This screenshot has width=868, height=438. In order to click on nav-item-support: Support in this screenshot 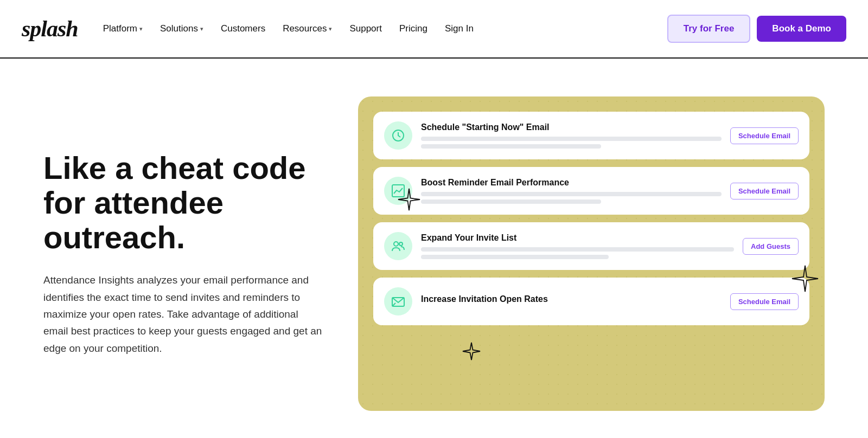, I will do `click(366, 29)`.